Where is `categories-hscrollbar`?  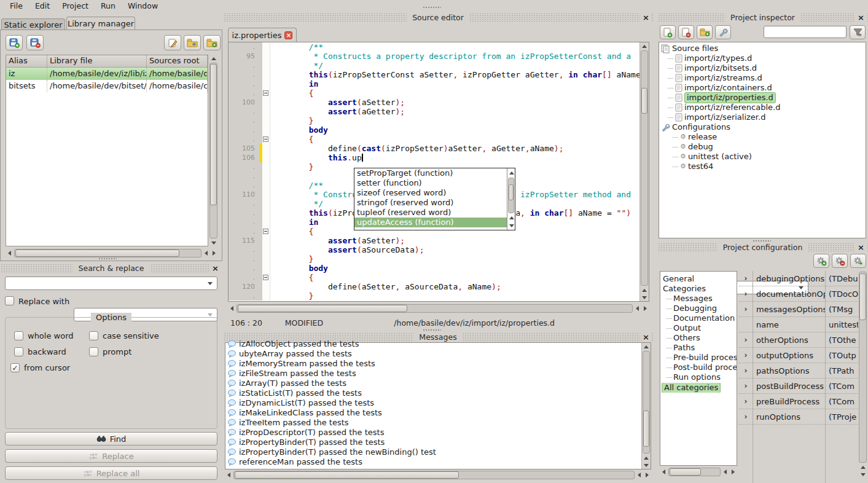
categories-hscrollbar is located at coordinates (698, 472).